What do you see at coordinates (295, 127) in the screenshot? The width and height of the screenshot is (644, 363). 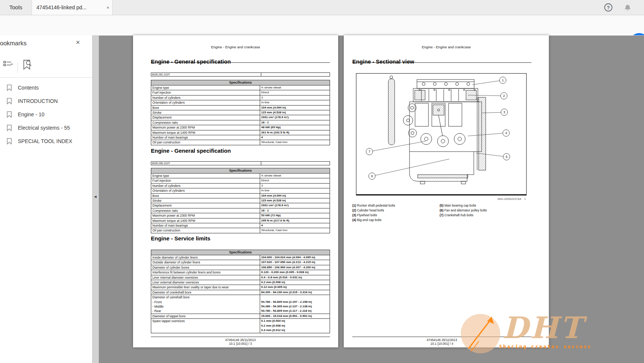 I see `spec-value: 48 kW (65 Hp)` at bounding box center [295, 127].